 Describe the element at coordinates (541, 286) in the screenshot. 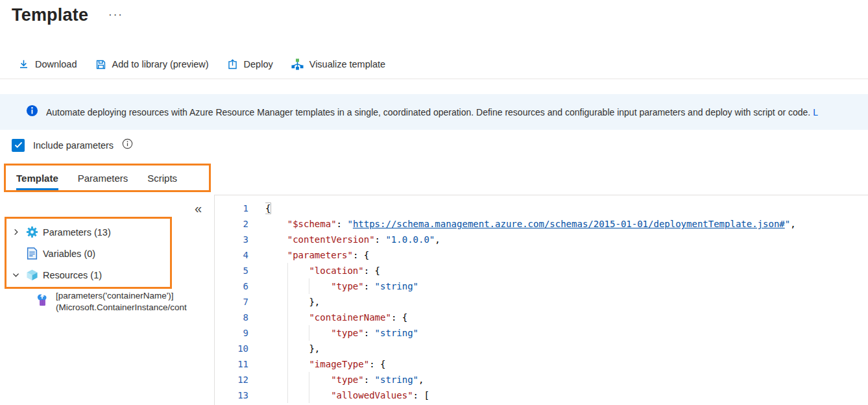

I see `code-line: 6 "type": "string"` at that location.